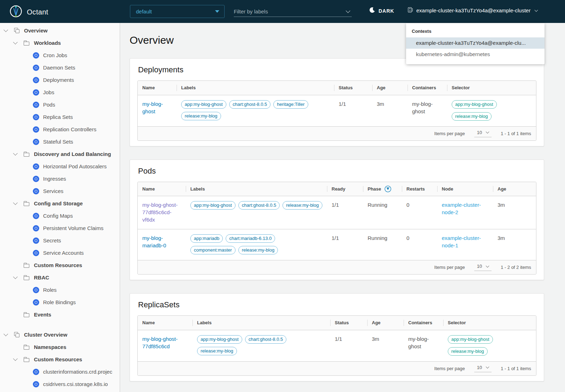 This screenshot has width=565, height=392. I want to click on context-menu-title: Contexts, so click(475, 30).